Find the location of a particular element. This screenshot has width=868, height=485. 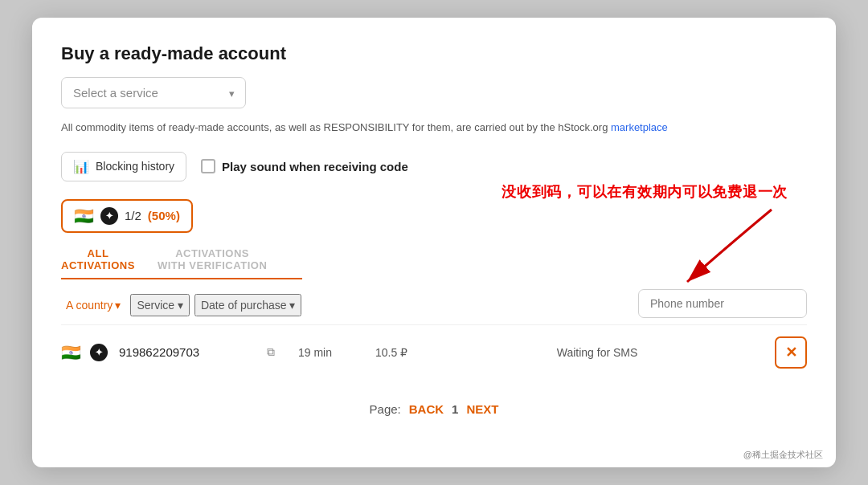

copy-icon: ⧉ is located at coordinates (271, 352).